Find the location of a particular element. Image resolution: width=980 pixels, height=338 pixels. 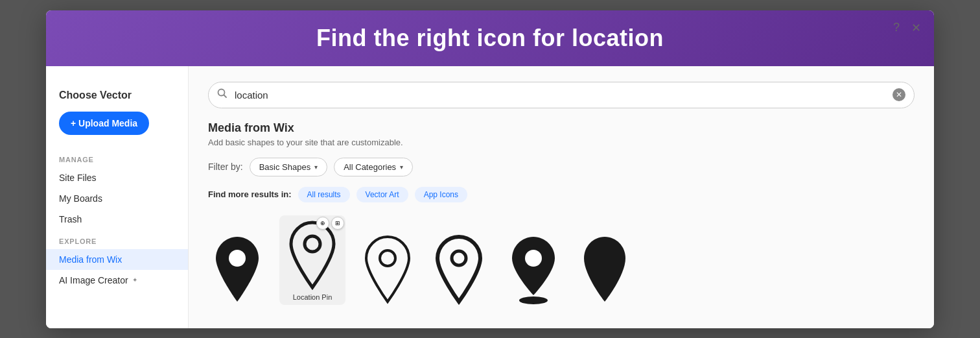

upload-media-button: + Upload Media is located at coordinates (104, 123).